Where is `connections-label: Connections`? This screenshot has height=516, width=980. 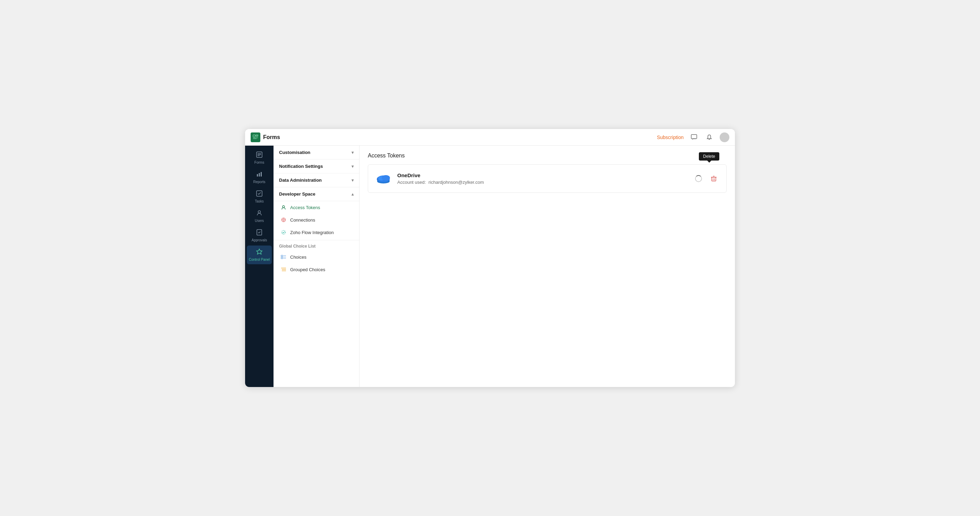
connections-label: Connections is located at coordinates (303, 220).